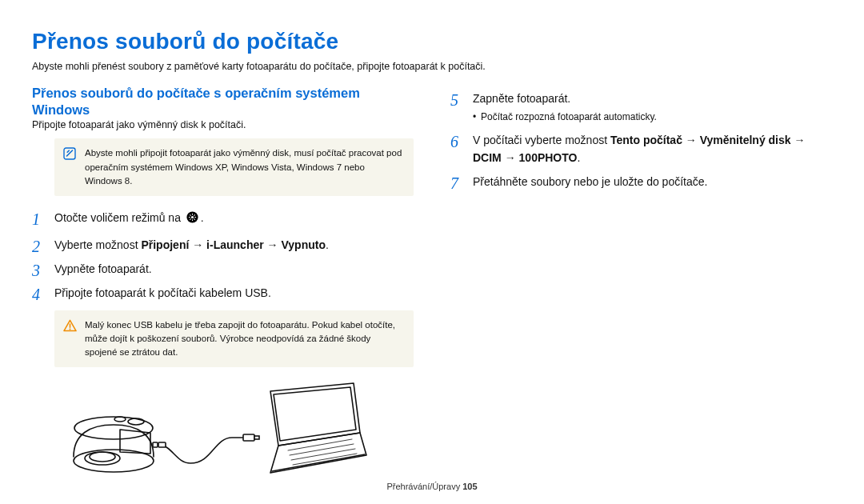 This screenshot has height=504, width=864. I want to click on step-6: 6 V počítači vyberte možnost Tento počít…, so click(642, 149).